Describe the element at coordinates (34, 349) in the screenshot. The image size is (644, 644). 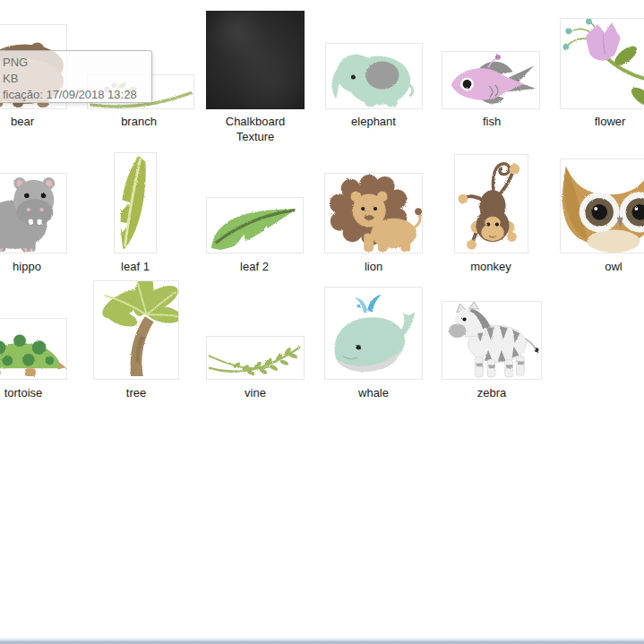
I see `file-tile-tortoise` at that location.